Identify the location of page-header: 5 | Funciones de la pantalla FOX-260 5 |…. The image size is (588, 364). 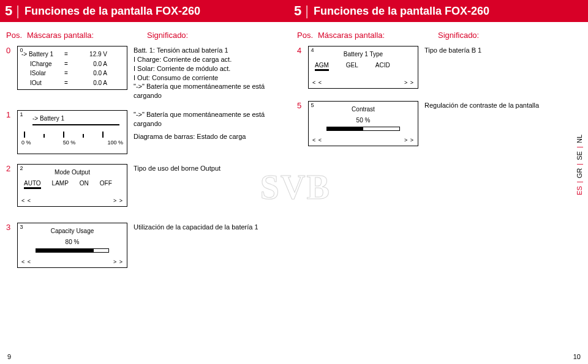
(294, 11).